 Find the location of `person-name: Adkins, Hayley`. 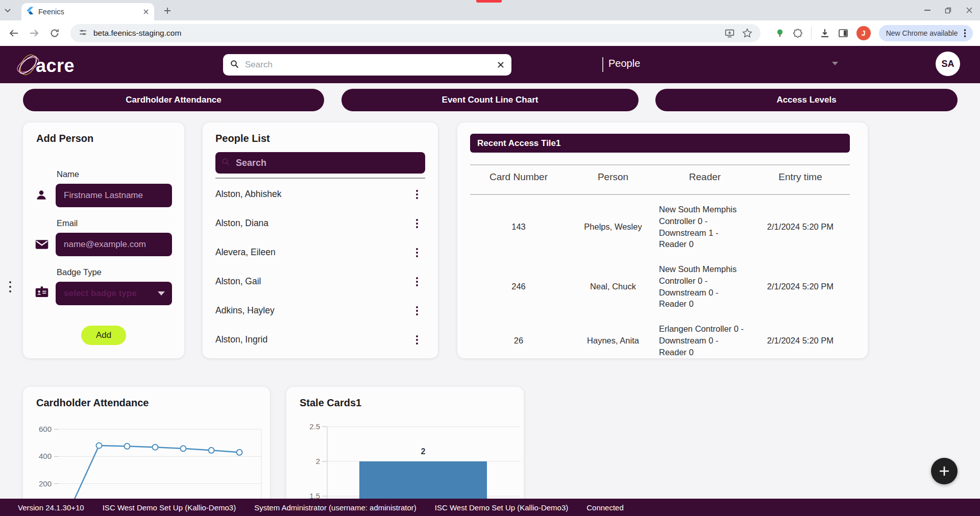

person-name: Adkins, Hayley is located at coordinates (245, 310).